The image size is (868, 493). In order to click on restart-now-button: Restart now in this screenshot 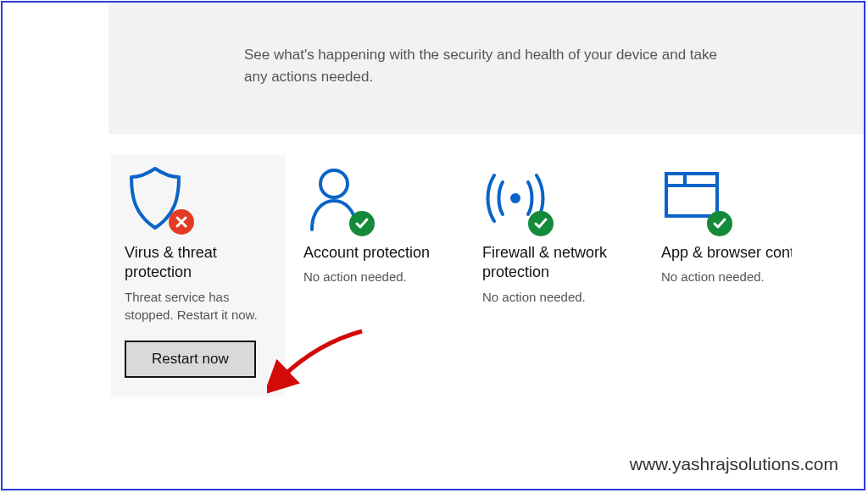, I will do `click(190, 359)`.